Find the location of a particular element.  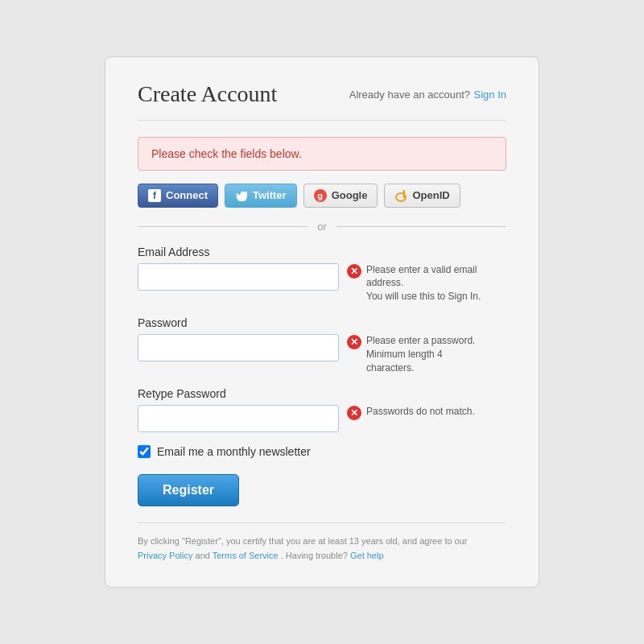

password-label: Password is located at coordinates (322, 323).